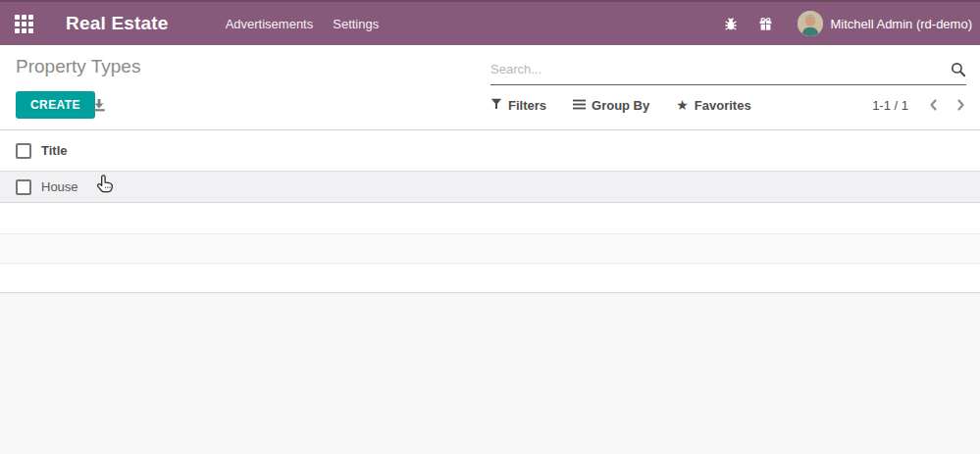 The image size is (980, 454). I want to click on top-menu-bar: Advertisements Settings, so click(302, 24).